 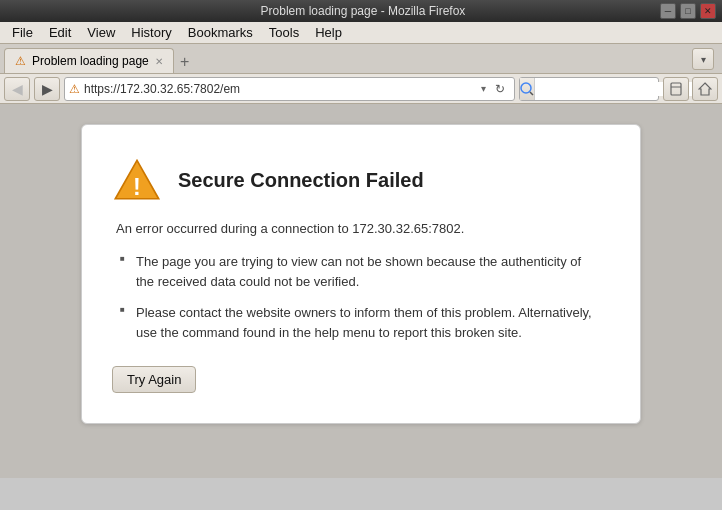 What do you see at coordinates (74, 89) in the screenshot?
I see `url-warning-icon: ⚠` at bounding box center [74, 89].